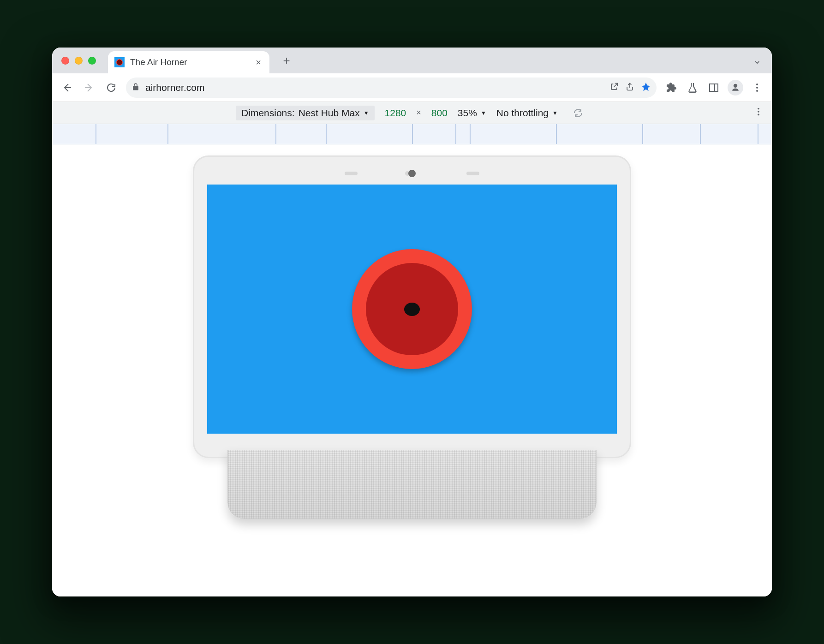  What do you see at coordinates (412, 88) in the screenshot?
I see `address-toolbar: airhorner.com` at bounding box center [412, 88].